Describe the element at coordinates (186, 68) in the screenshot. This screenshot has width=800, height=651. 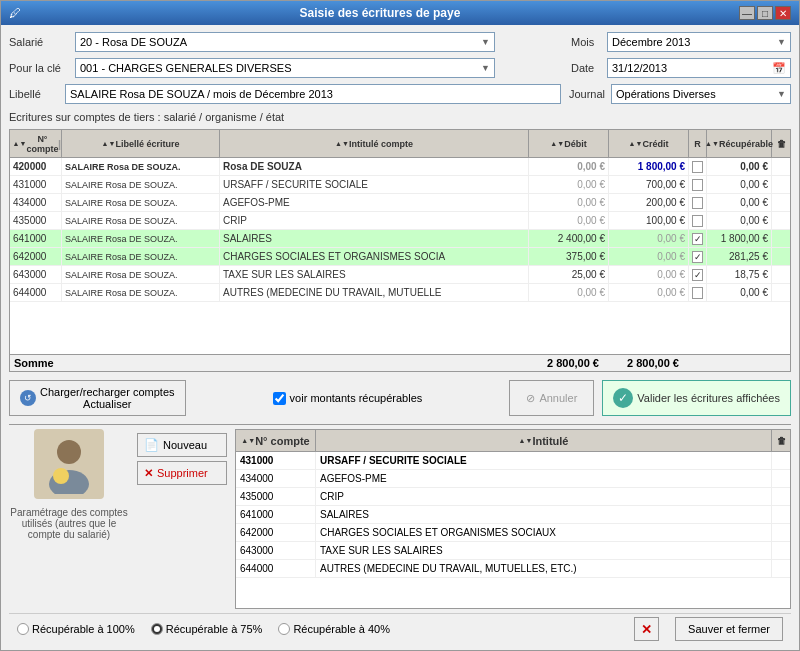
I see `pourlaclé-value: 001 - CHARGES GENERALES DIVERSES` at that location.